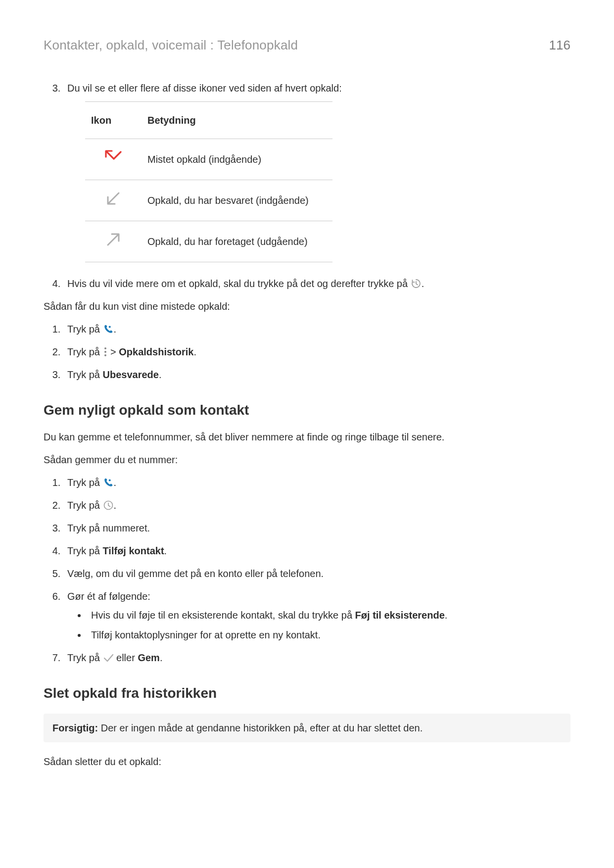 The height and width of the screenshot is (868, 614). I want to click on table-header-icon: Ikon, so click(113, 121).